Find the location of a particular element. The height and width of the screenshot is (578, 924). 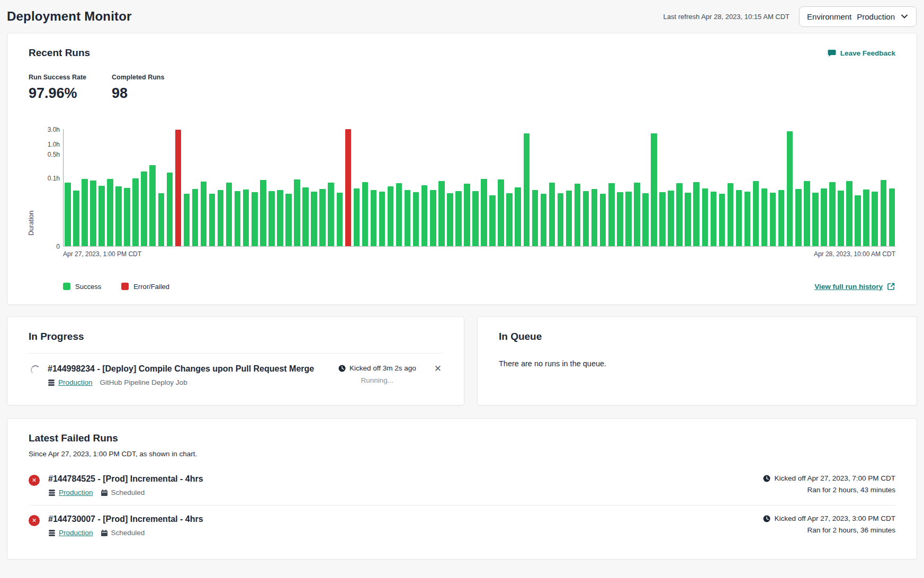

leave-feedback-link: Leave Feedback is located at coordinates (862, 53).